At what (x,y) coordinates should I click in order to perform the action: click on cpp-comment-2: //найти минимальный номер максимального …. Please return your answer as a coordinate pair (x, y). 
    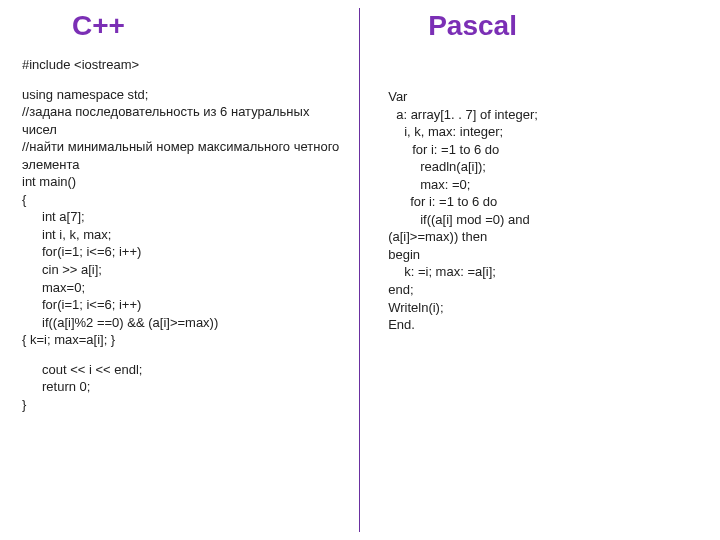
    Looking at the image, I should click on (182, 156).